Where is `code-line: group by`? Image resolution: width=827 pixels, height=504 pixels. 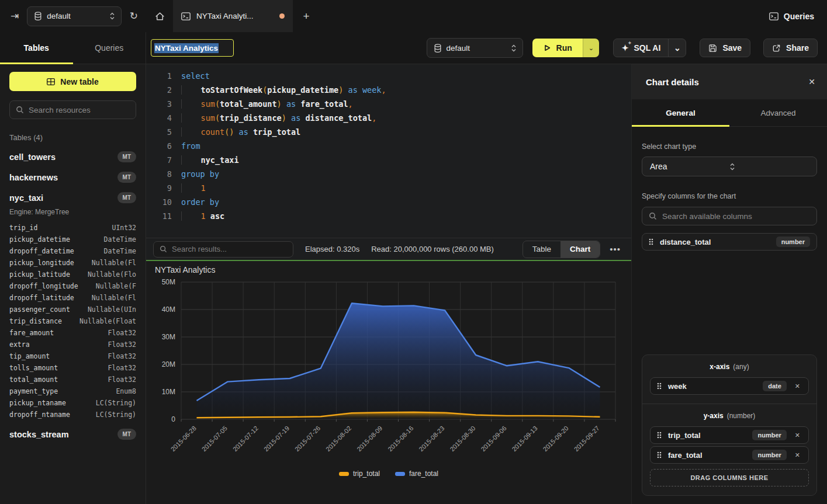
code-line: group by is located at coordinates (406, 174).